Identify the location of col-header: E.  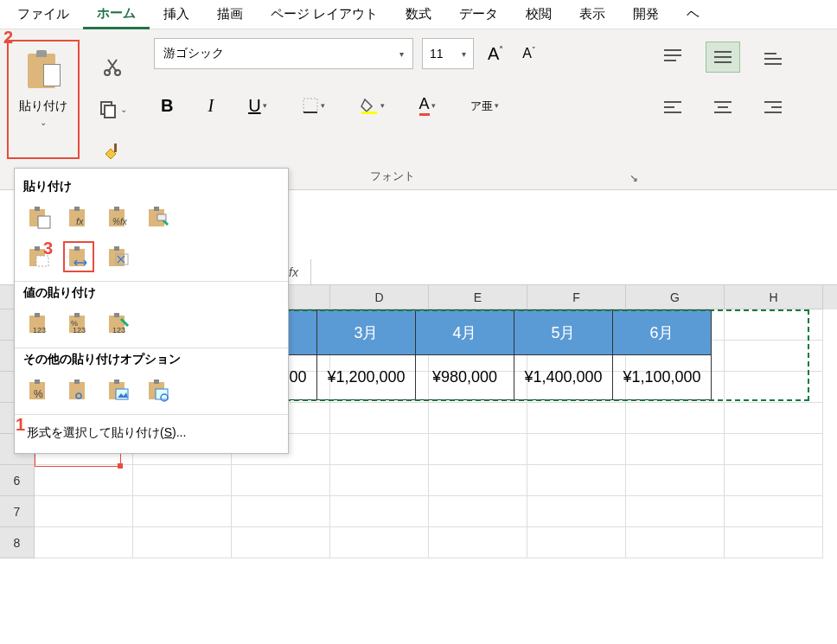
(478, 297).